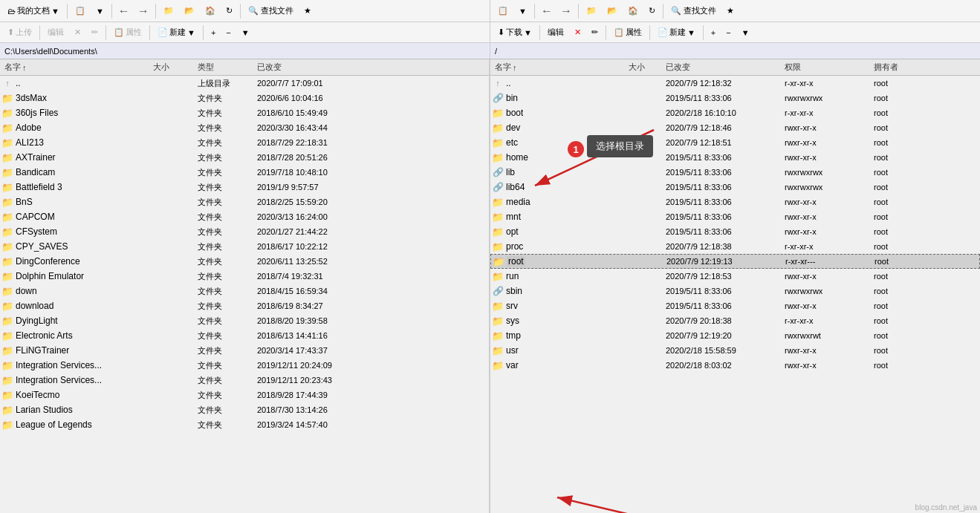 This screenshot has width=980, height=513. What do you see at coordinates (722, 67) in the screenshot?
I see `right-col-modified: 已改变` at bounding box center [722, 67].